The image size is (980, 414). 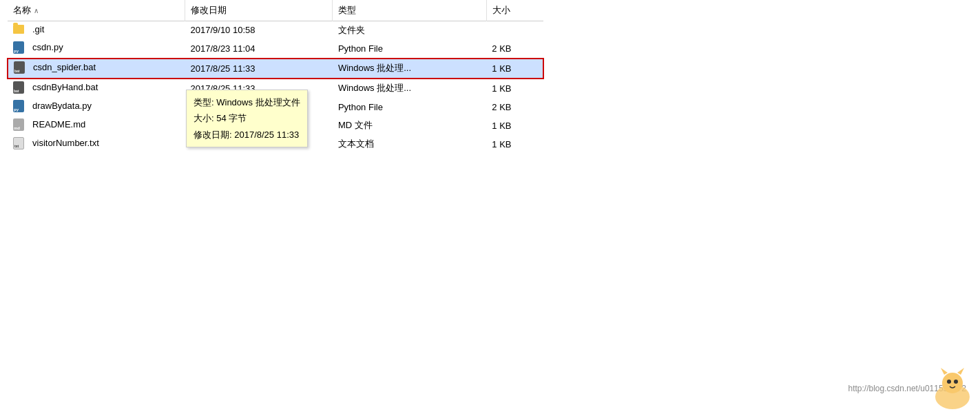 I want to click on file-name-label: visitorNumber.txt, so click(x=66, y=143).